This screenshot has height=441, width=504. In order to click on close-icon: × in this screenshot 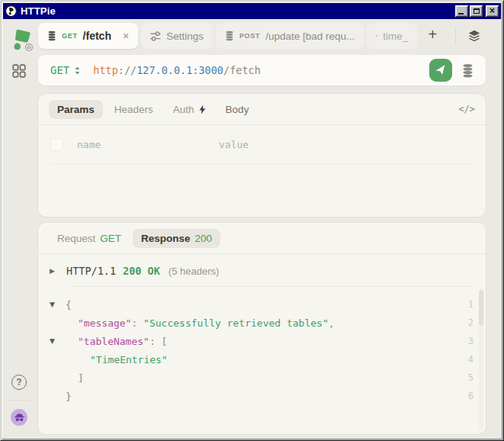, I will do `click(493, 11)`.